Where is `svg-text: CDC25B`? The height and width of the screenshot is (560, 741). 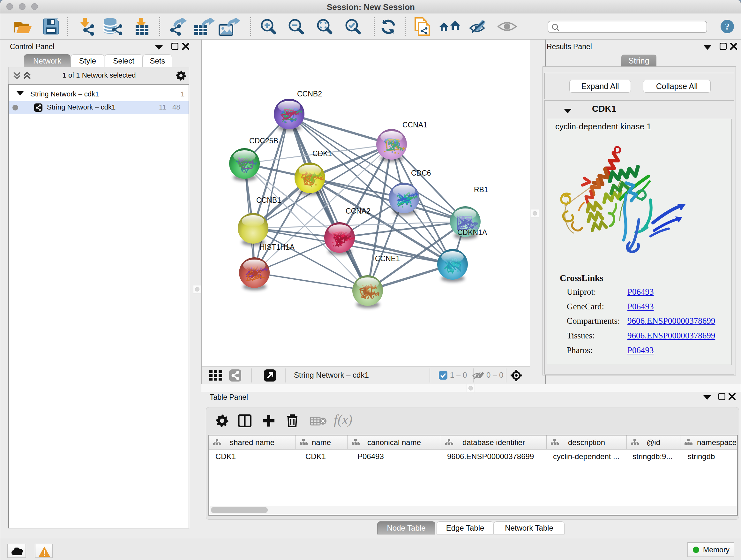
svg-text: CDC25B is located at coordinates (264, 141).